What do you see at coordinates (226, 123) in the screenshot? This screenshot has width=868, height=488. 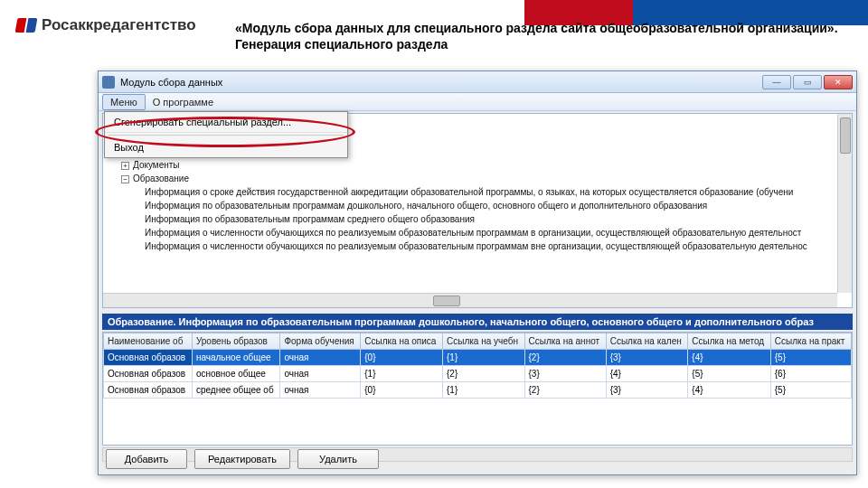 I see `menu-item-generate: Сгенерировать специальный раздел...` at bounding box center [226, 123].